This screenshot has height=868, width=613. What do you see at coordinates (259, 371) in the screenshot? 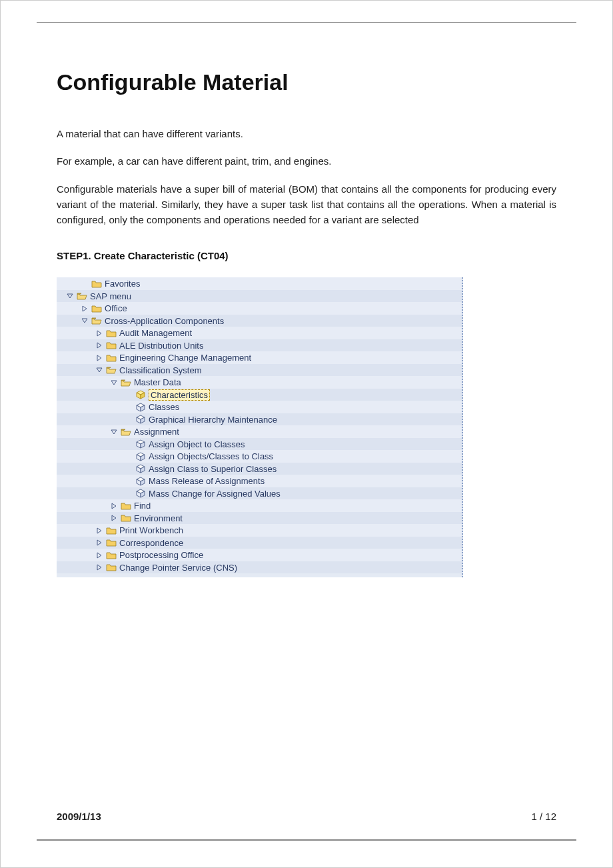
I see `tree-row: Classification System` at bounding box center [259, 371].